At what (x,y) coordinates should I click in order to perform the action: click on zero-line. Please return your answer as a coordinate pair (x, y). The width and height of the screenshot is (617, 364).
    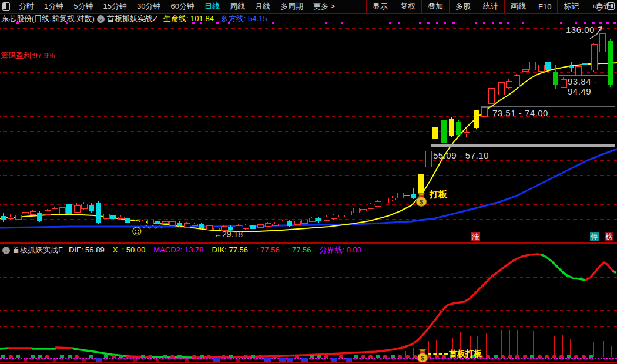
    Looking at the image, I should click on (308, 358).